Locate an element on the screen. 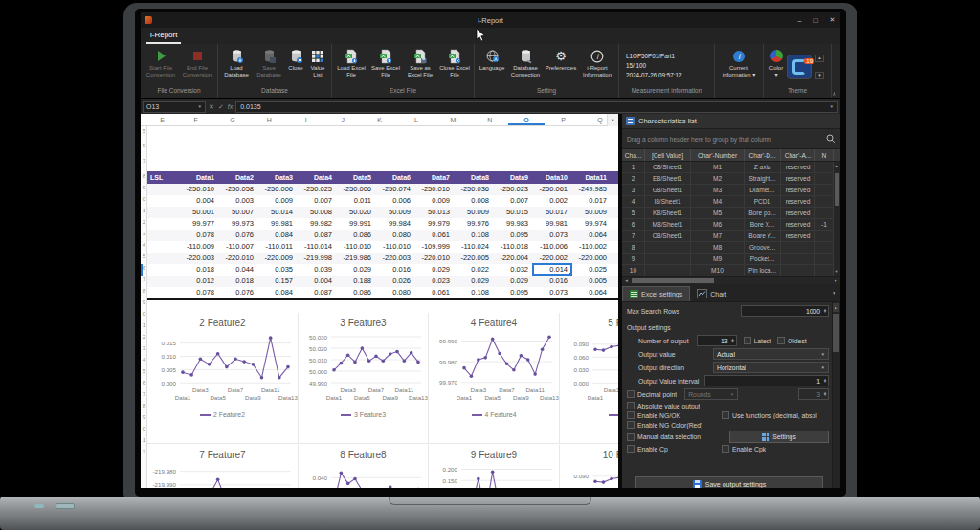 The width and height of the screenshot is (980, 530). sheet-header-cell: Data is located at coordinates (614, 178).